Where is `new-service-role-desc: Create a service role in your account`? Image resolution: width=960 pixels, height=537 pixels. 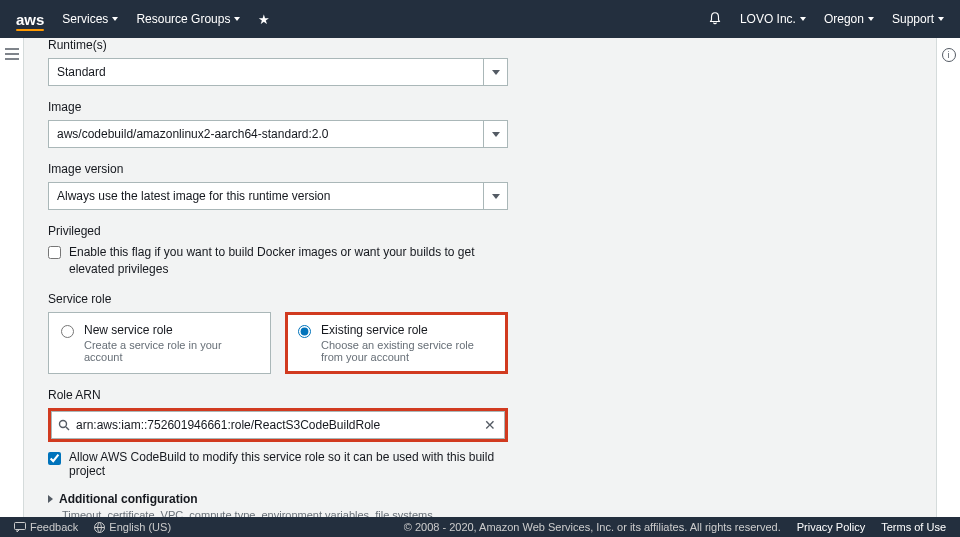
new-service-role-desc: Create a service role in your account is located at coordinates (171, 351).